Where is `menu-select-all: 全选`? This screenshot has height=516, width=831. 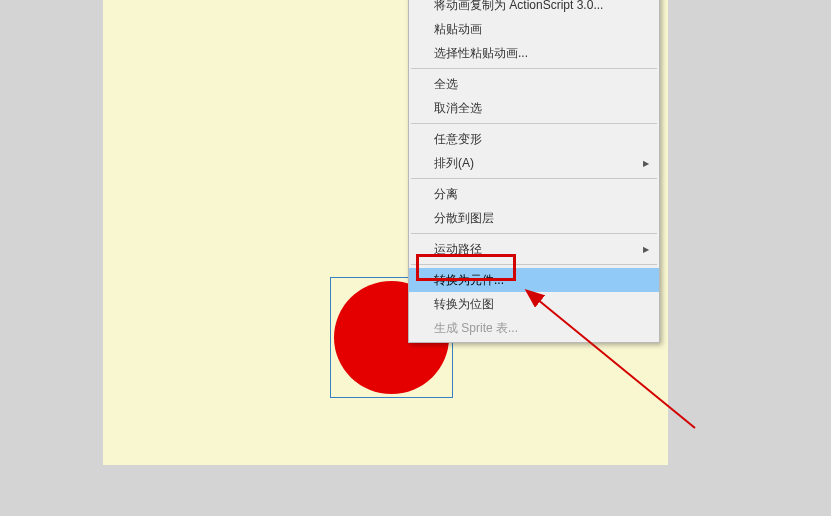 menu-select-all: 全选 is located at coordinates (534, 84).